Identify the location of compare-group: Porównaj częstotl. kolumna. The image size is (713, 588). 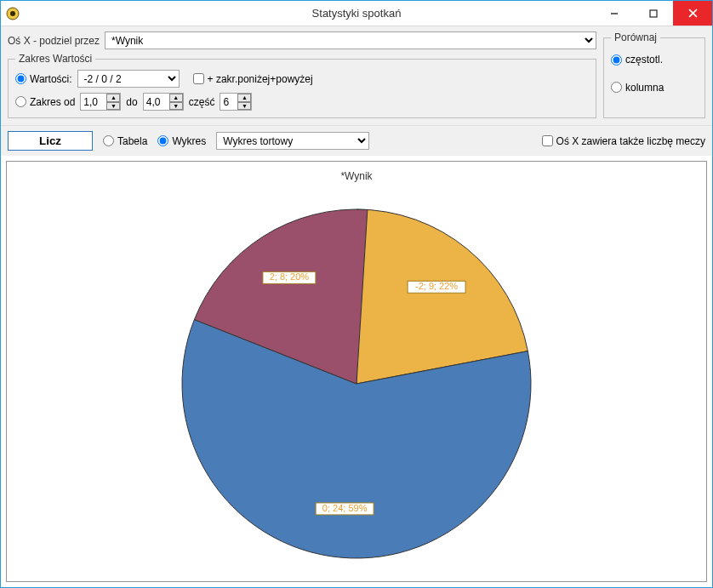
(654, 75).